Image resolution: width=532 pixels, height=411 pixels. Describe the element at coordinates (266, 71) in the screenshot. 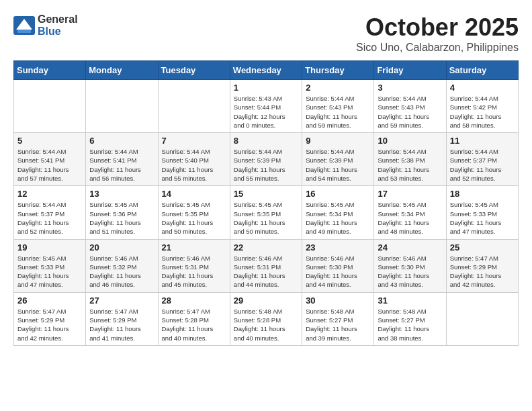

I see `weekday-header-wednesday: Wednesday` at that location.